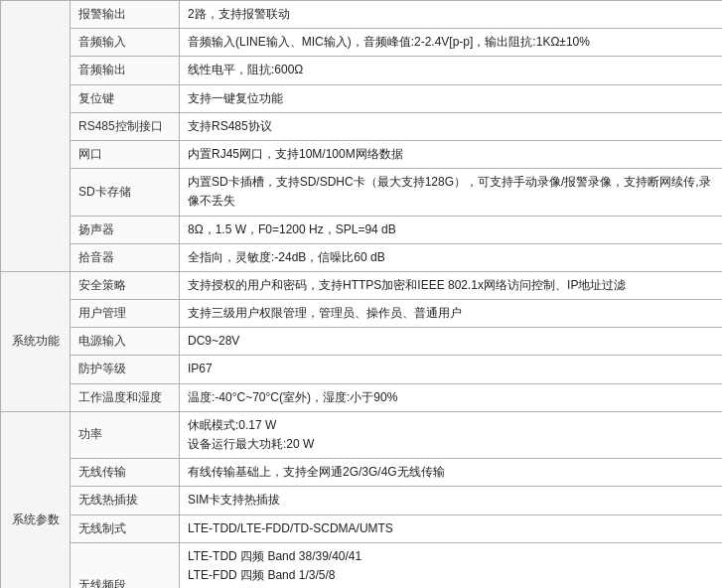 The image size is (722, 588). What do you see at coordinates (361, 15) in the screenshot?
I see `table-row: 报警输出2路，支持报警联动` at bounding box center [361, 15].